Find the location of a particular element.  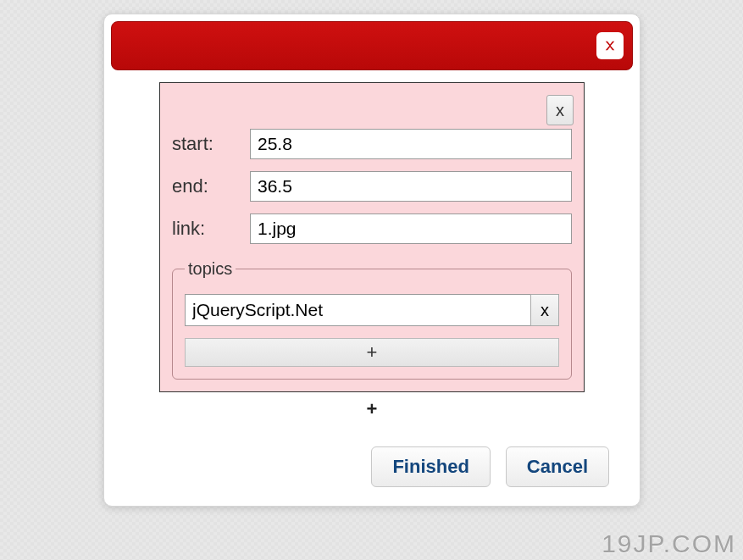

field-row-start: start: is located at coordinates (372, 144).